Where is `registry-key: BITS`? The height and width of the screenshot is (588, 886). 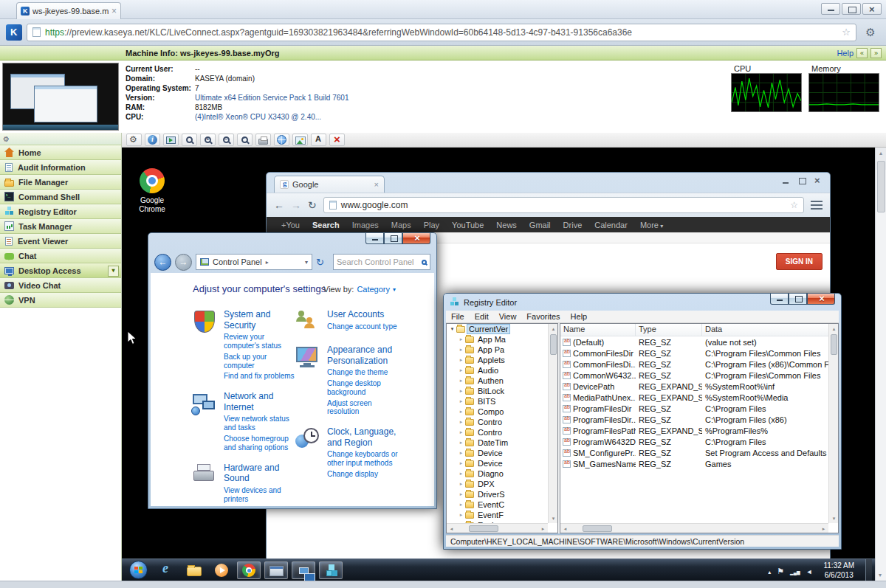
registry-key: BITS is located at coordinates (498, 401).